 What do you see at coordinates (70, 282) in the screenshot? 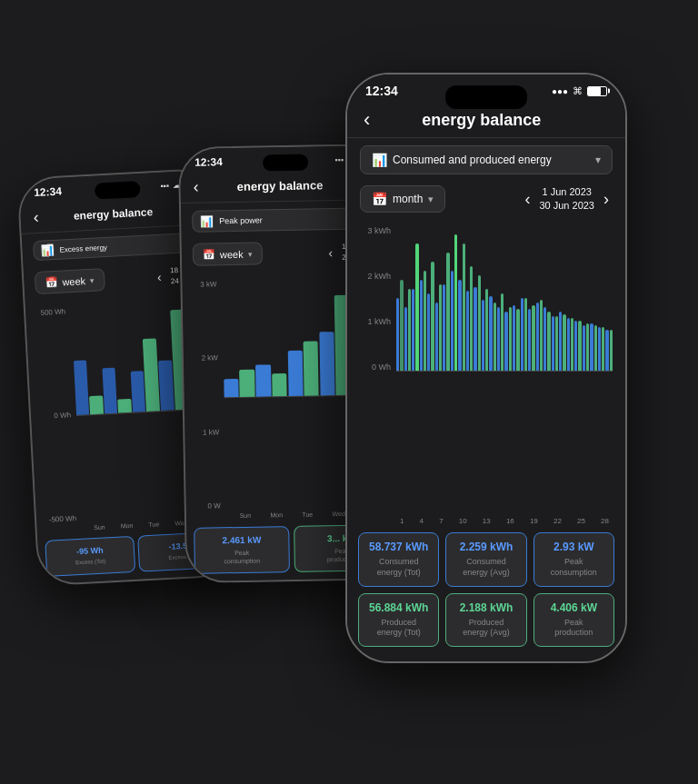
I see `period-select-left: 📅 week ▾` at bounding box center [70, 282].